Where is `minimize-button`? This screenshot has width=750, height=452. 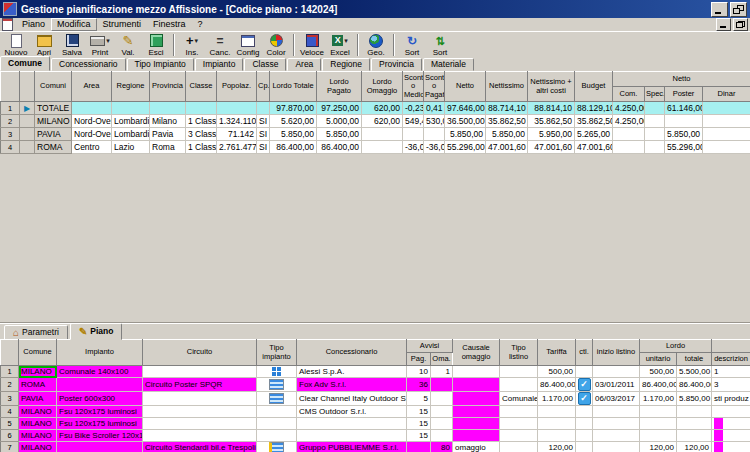
minimize-button is located at coordinates (720, 10).